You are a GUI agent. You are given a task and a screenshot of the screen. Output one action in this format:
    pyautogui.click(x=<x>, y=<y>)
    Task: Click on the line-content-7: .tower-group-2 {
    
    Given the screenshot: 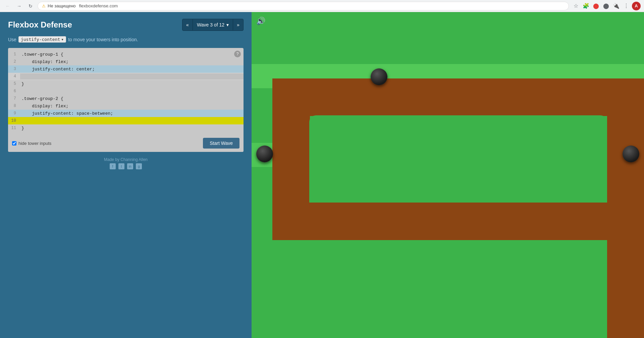 What is the action you would take?
    pyautogui.click(x=132, y=99)
    